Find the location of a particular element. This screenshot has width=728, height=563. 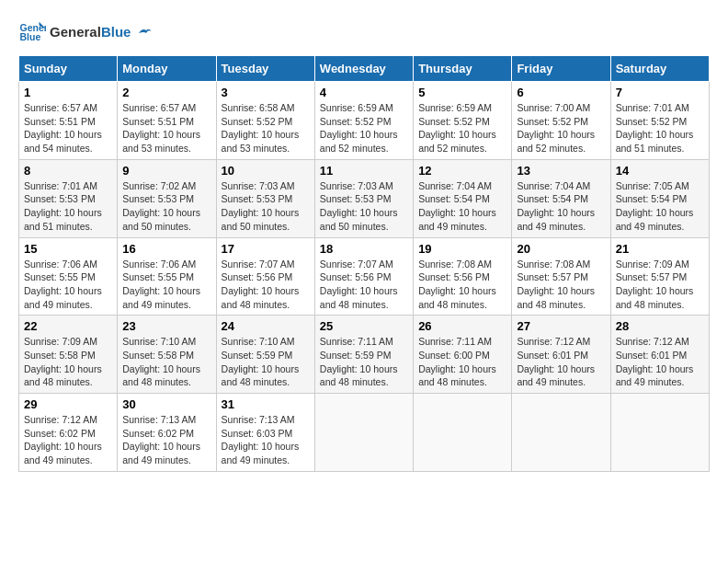

table-row: 19 Sunrise: 7:08 AMSunset: 5:56 PMDaylig… is located at coordinates (463, 276).